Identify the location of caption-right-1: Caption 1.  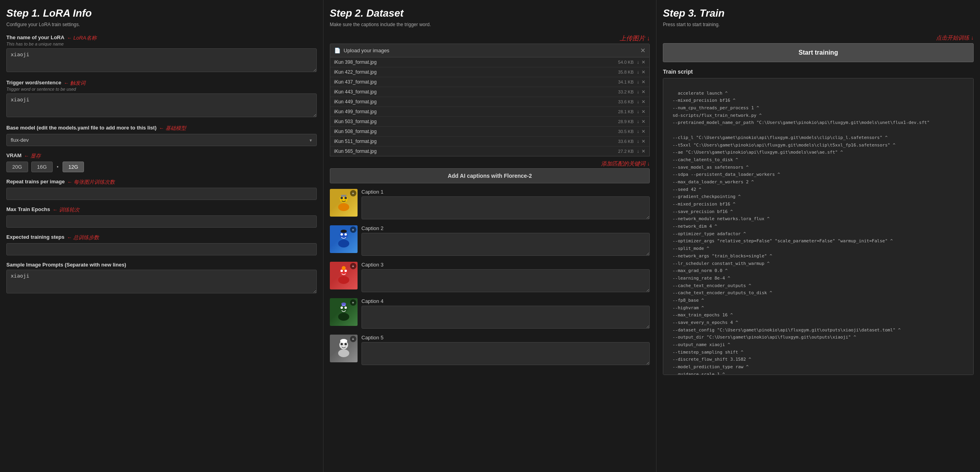
(506, 205).